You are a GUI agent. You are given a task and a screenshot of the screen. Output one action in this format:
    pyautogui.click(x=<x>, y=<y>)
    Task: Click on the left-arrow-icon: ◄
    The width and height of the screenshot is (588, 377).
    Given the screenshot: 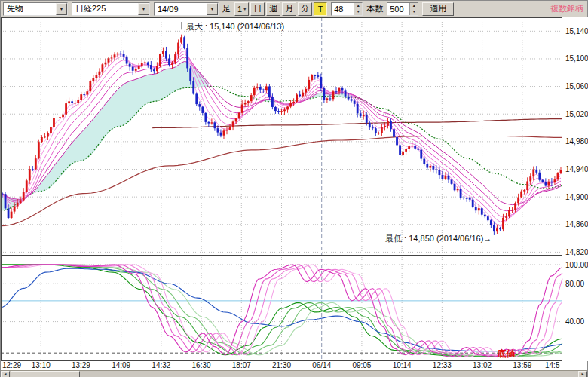 What is the action you would take?
    pyautogui.click(x=5, y=374)
    